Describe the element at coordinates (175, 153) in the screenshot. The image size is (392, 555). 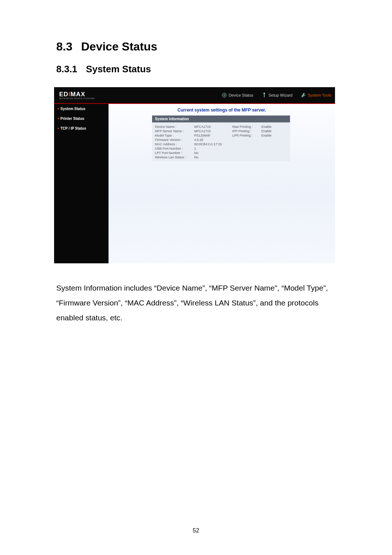
I see `info-label: LPT Port Number :` at that location.